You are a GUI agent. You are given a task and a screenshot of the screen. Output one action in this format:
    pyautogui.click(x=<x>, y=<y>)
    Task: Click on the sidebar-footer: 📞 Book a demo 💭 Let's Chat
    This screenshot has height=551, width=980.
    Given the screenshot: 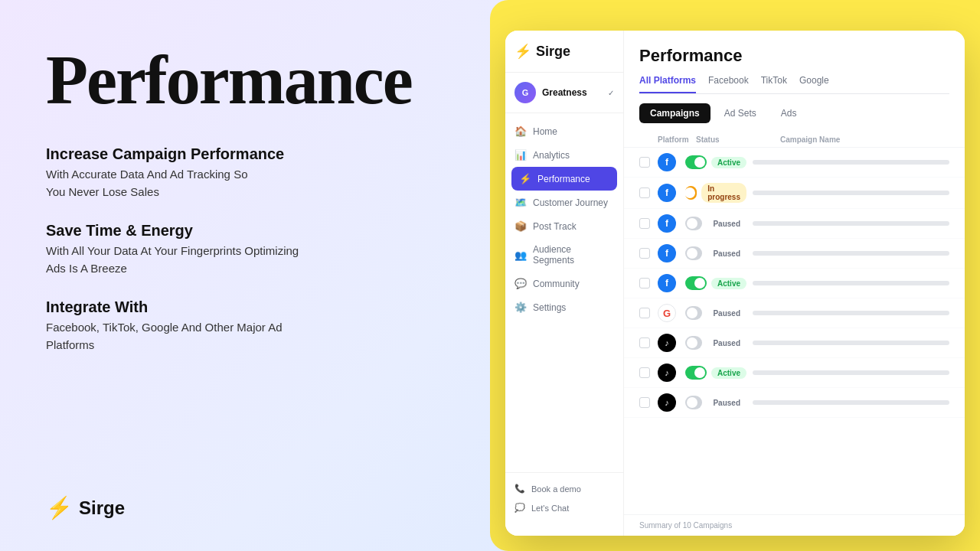 What is the action you would take?
    pyautogui.click(x=564, y=497)
    